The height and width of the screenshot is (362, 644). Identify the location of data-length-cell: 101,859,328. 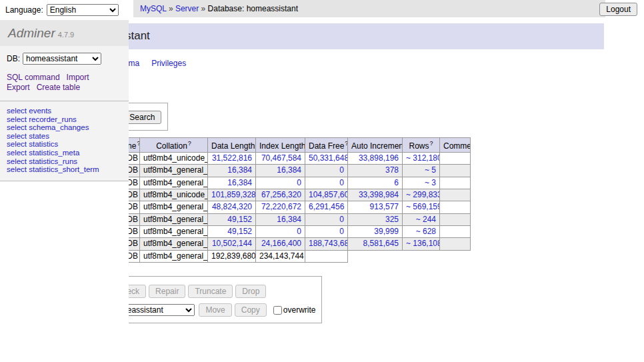
(232, 195).